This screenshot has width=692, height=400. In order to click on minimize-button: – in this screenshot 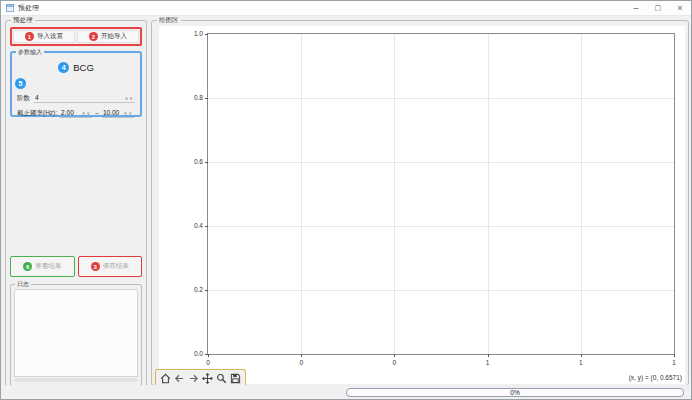, I will do `click(636, 8)`.